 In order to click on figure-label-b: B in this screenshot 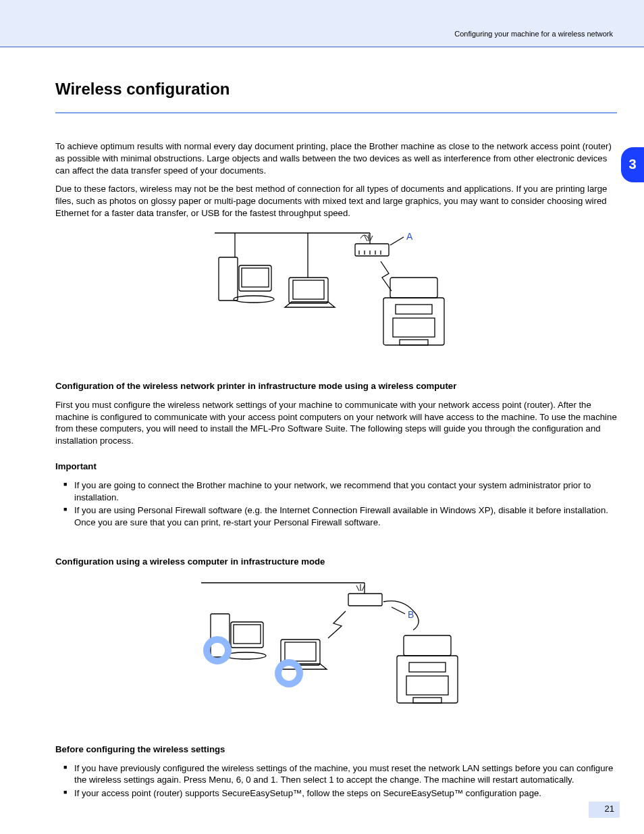, I will do `click(410, 615)`.